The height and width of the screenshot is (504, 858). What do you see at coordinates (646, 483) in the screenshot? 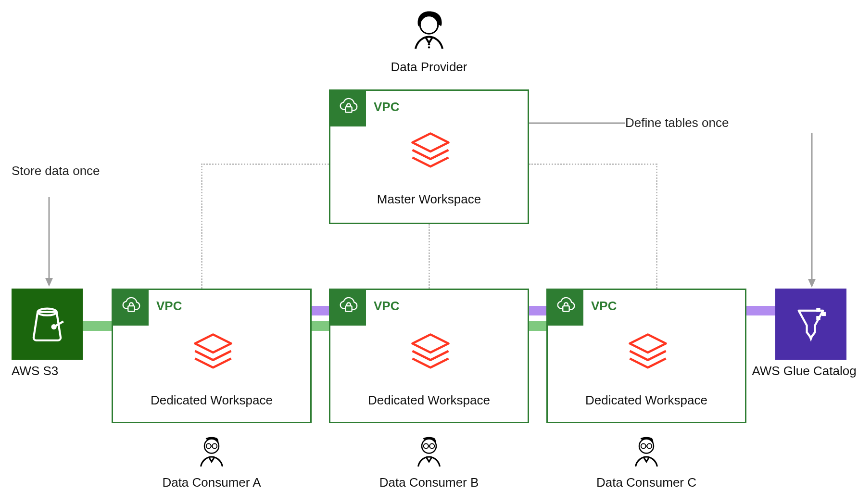
I see `label-consumer-c: Data Consumer C` at bounding box center [646, 483].